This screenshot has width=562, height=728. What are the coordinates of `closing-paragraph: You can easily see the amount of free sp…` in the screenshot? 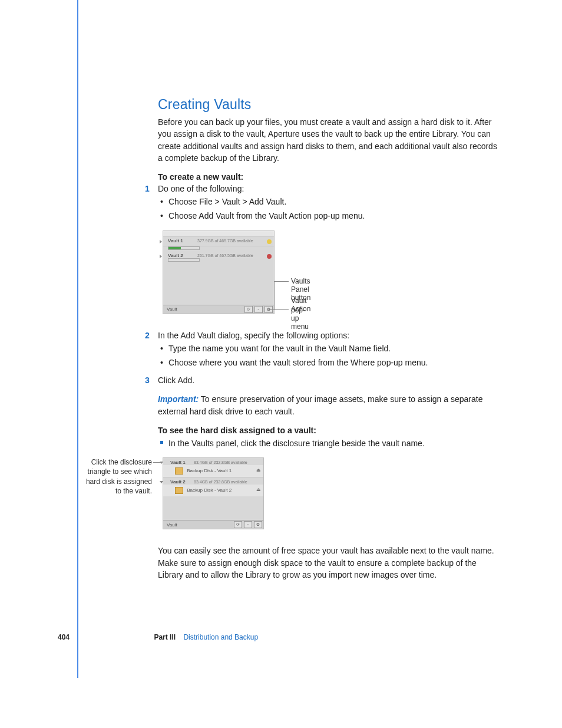 It's located at (329, 562).